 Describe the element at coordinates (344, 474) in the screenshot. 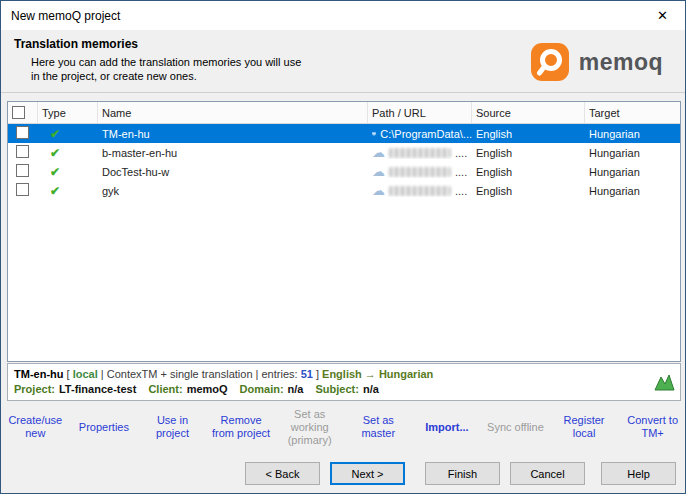

I see `dialog-button-bar: < Back Next > Finish Cancel Help` at that location.